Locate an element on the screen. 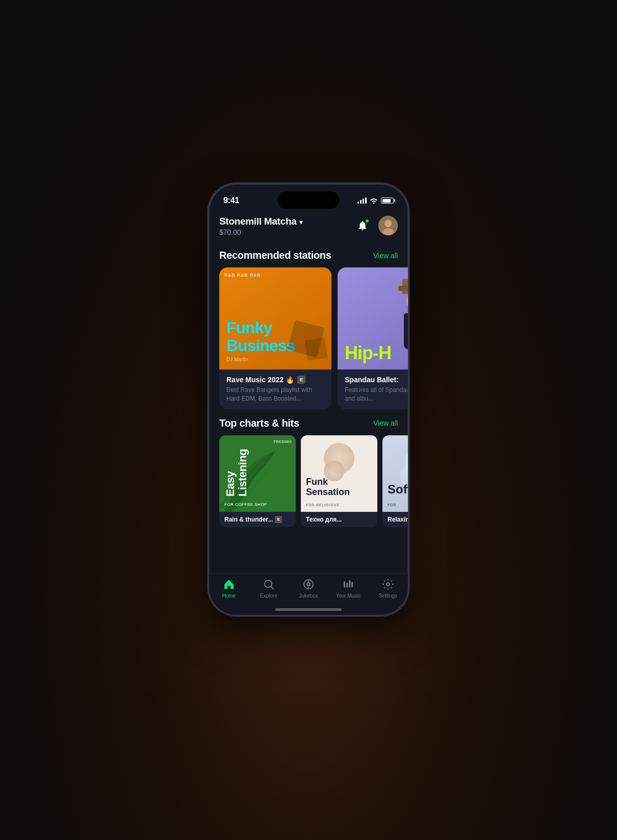  soft-chart-name: Relaxing... is located at coordinates (398, 520).